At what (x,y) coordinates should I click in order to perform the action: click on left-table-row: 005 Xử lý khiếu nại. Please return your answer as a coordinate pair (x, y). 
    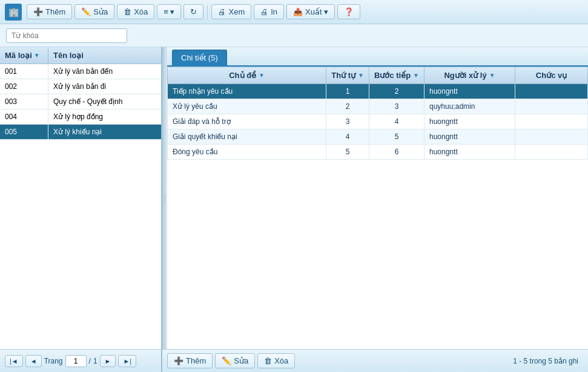
    Looking at the image, I should click on (81, 132).